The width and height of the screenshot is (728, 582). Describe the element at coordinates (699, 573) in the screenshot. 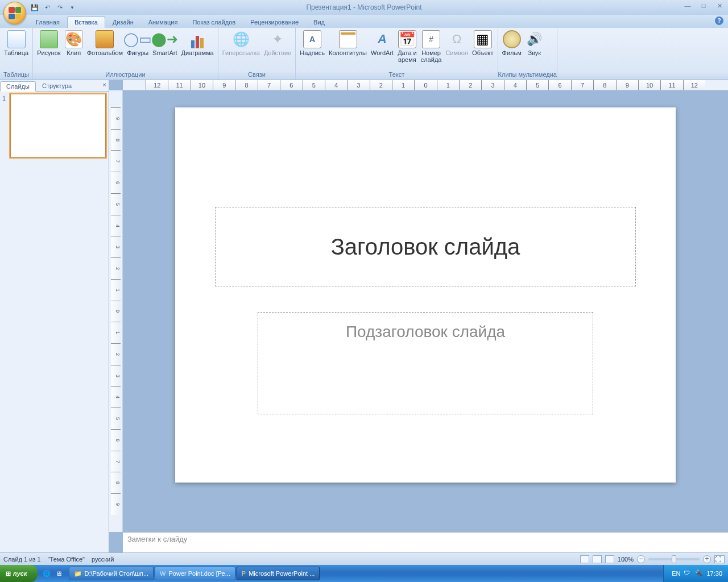

I see `tray-icon-2: 🔌` at that location.